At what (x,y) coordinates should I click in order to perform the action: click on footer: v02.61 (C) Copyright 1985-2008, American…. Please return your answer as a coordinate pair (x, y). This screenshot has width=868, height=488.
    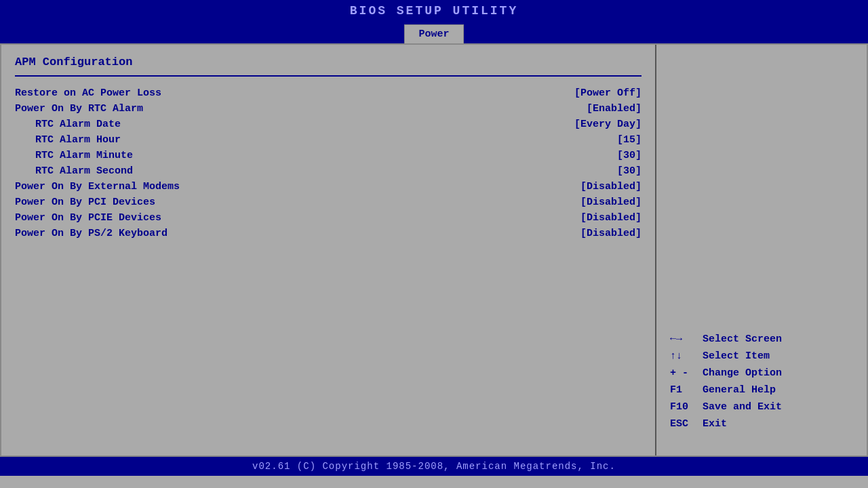
    Looking at the image, I should click on (434, 466).